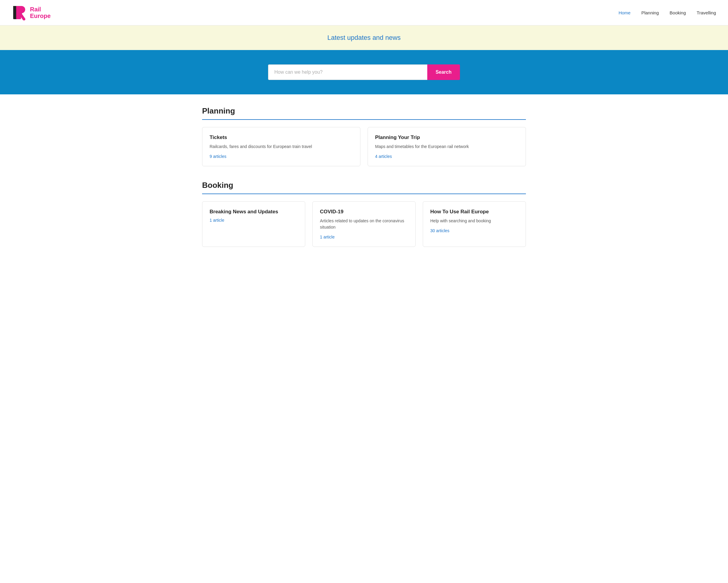  I want to click on search-input, so click(348, 72).